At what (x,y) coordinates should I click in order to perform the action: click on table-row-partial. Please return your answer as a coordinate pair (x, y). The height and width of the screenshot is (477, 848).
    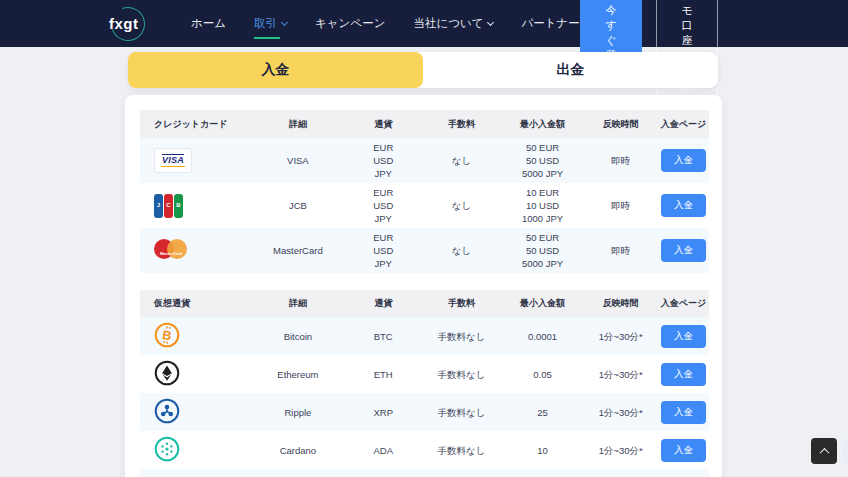
    Looking at the image, I should click on (424, 473).